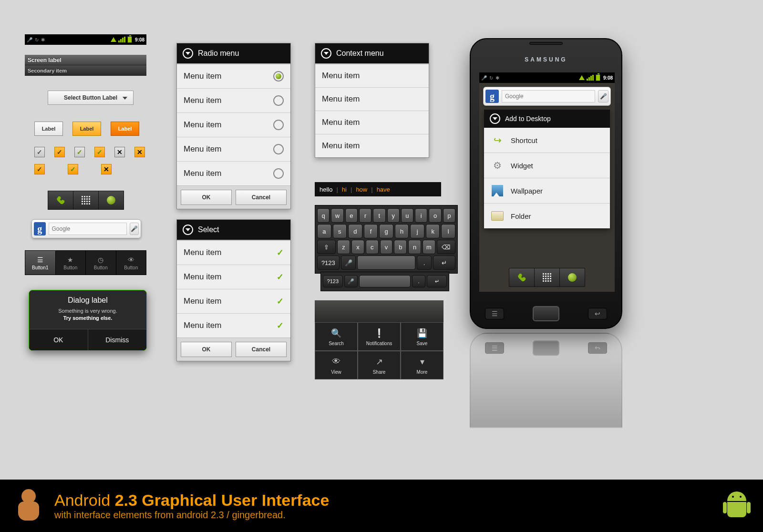 The height and width of the screenshot is (532, 763). Describe the element at coordinates (340, 231) in the screenshot. I see `key-s: s` at that location.